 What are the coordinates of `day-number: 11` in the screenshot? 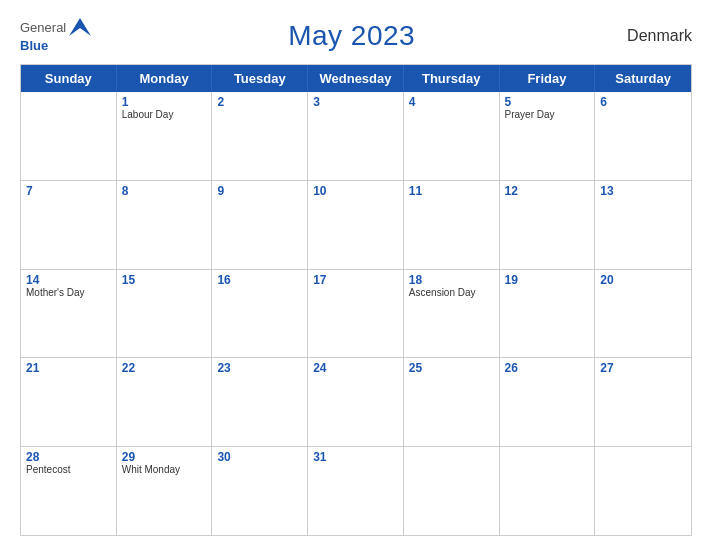 It's located at (452, 191).